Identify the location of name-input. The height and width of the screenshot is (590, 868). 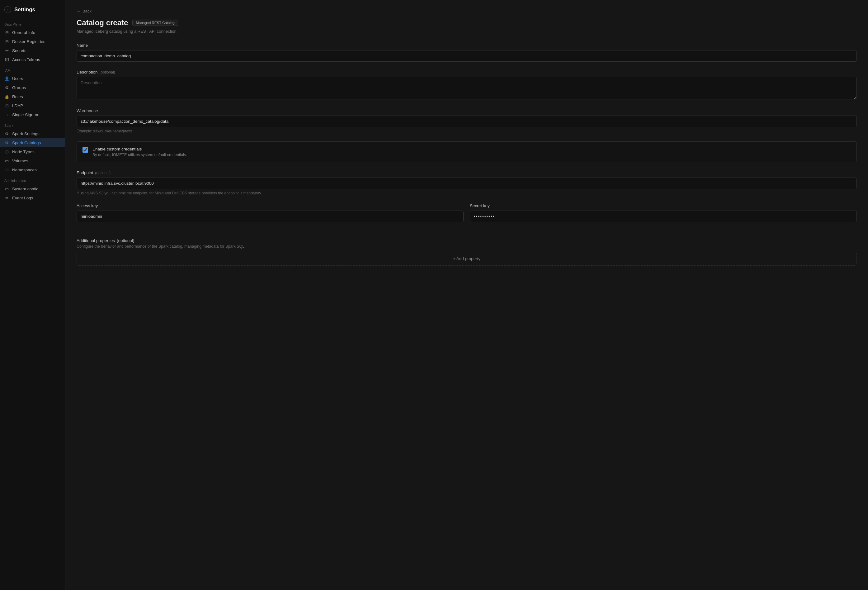
(467, 56).